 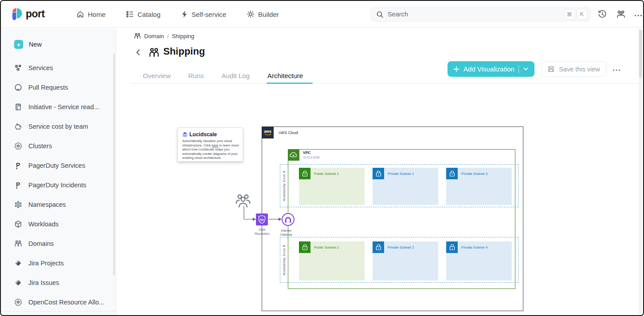 What do you see at coordinates (18, 205) in the screenshot?
I see `namespace-icon` at bounding box center [18, 205].